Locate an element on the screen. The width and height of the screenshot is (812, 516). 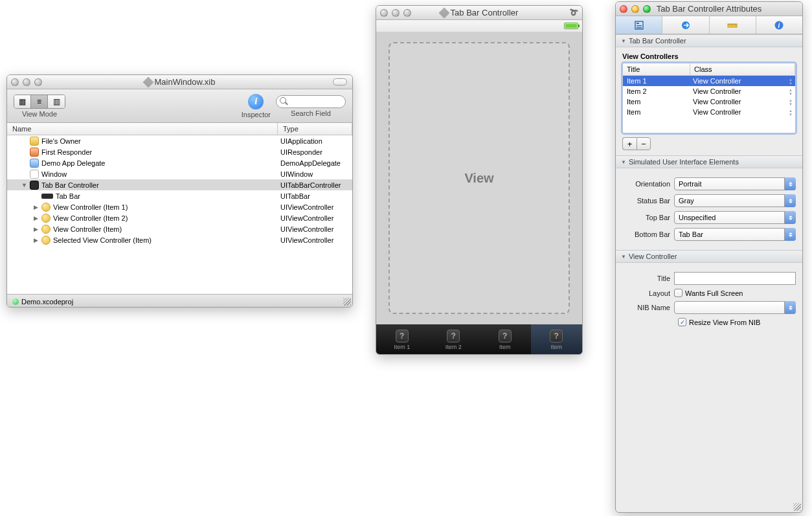
resize-view-checkbox: ✓ is located at coordinates (682, 322).